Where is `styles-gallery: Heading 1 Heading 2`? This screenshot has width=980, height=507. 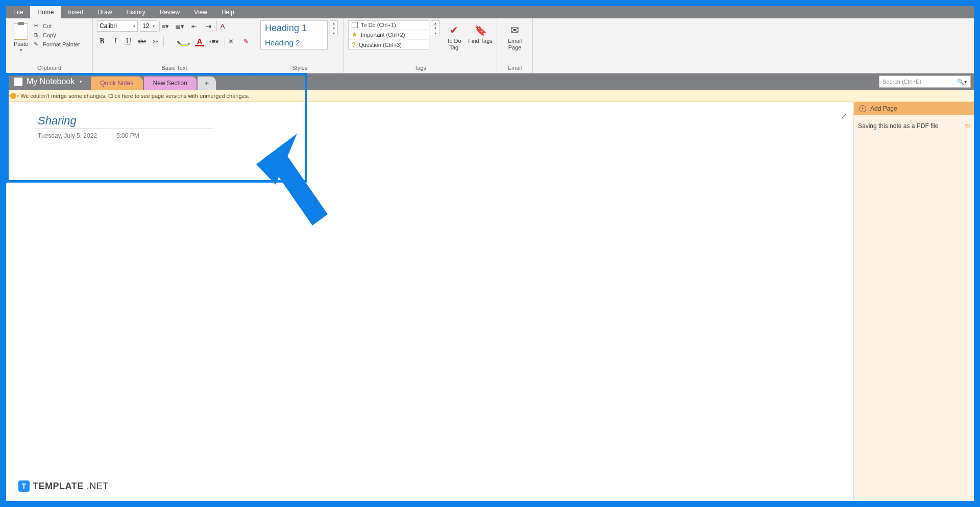
styles-gallery: Heading 1 Heading 2 is located at coordinates (294, 35).